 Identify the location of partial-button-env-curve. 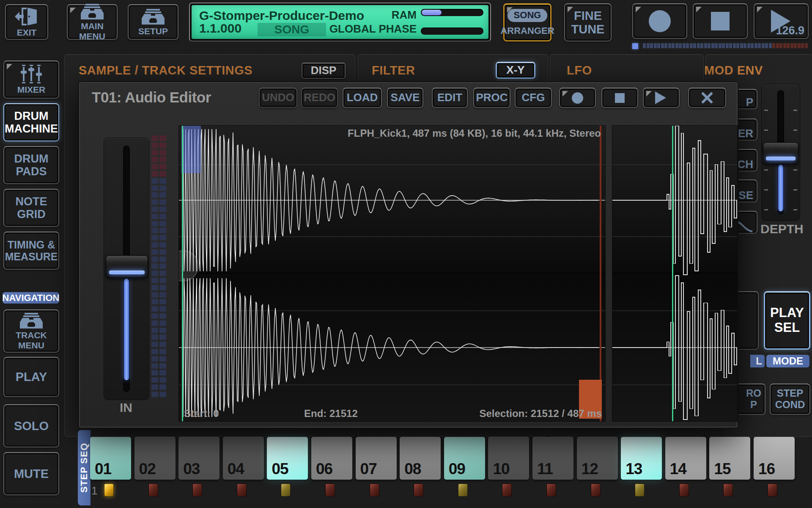
(747, 222).